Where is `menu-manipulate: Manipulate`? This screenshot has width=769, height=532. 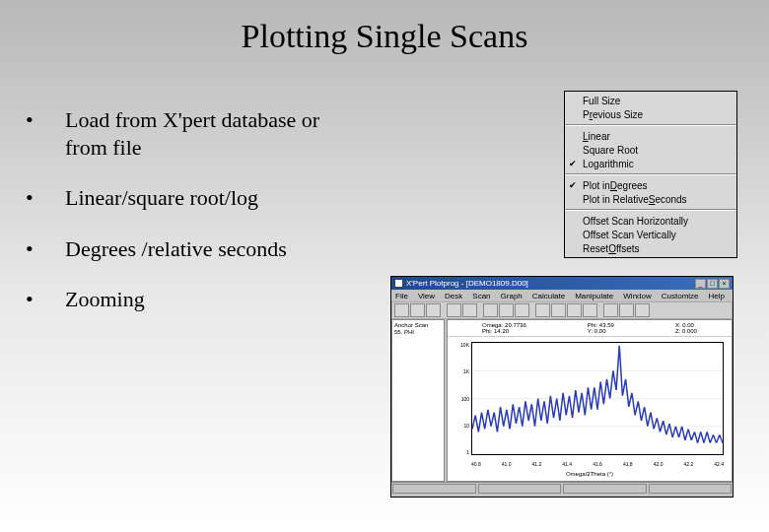 menu-manipulate: Manipulate is located at coordinates (594, 296).